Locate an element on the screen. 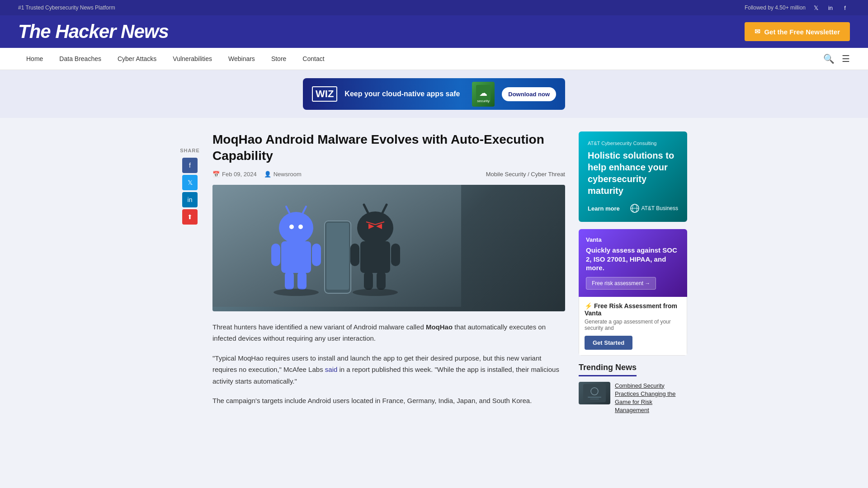  newsletter-button: ✉ Get the Free Newsletter is located at coordinates (797, 32).